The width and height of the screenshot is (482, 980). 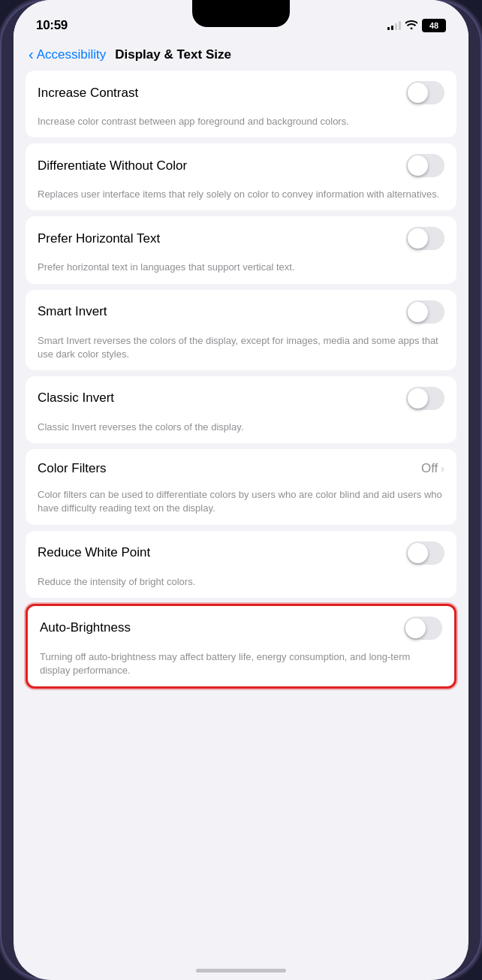 What do you see at coordinates (86, 628) in the screenshot?
I see `auto-brightness-label: Auto-Brightness` at bounding box center [86, 628].